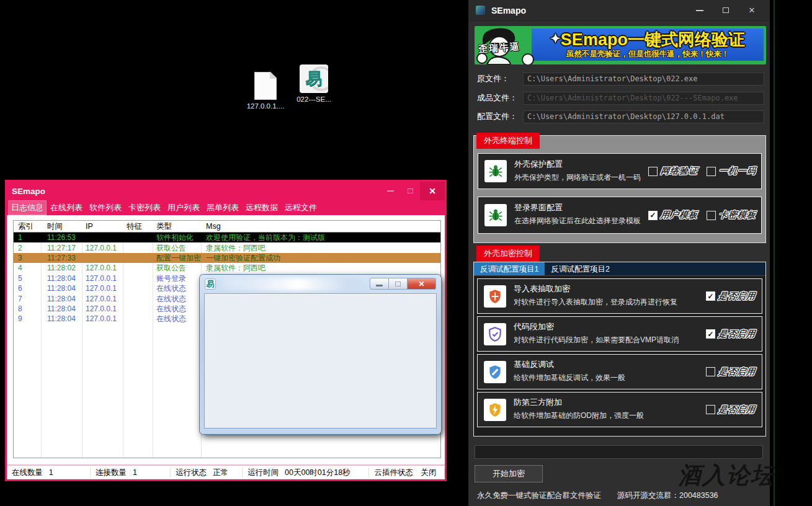  What do you see at coordinates (620, 98) in the screenshot?
I see `output-file-row: 成品文件： C:\Users\Administrator\Desktop\022…` at bounding box center [620, 98].